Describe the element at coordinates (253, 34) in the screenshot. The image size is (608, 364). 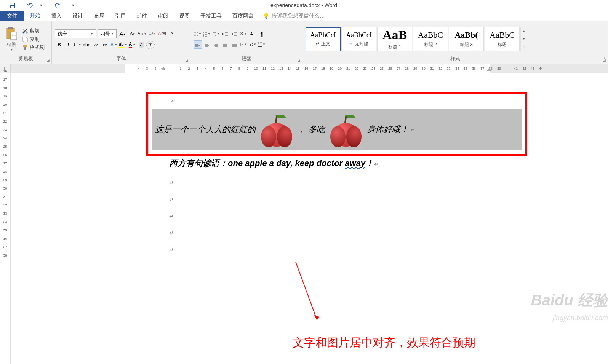
I see `sort-button: A↓` at that location.